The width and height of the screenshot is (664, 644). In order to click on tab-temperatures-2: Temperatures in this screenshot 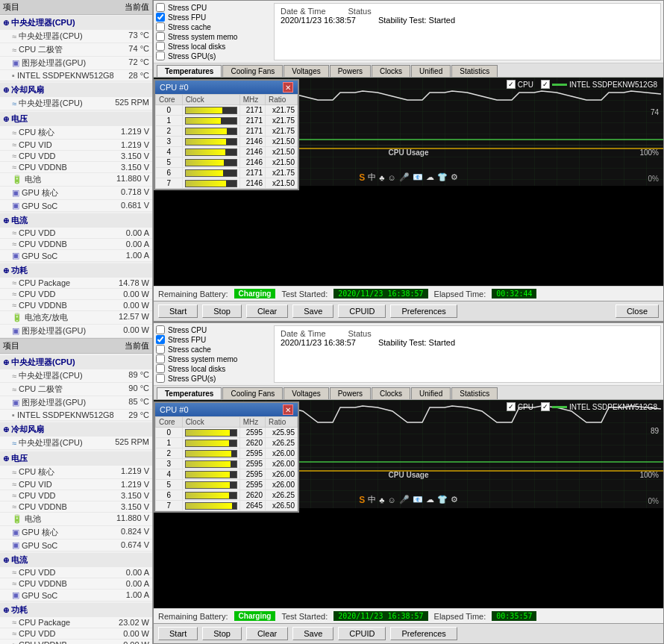, I will do `click(190, 393)`.